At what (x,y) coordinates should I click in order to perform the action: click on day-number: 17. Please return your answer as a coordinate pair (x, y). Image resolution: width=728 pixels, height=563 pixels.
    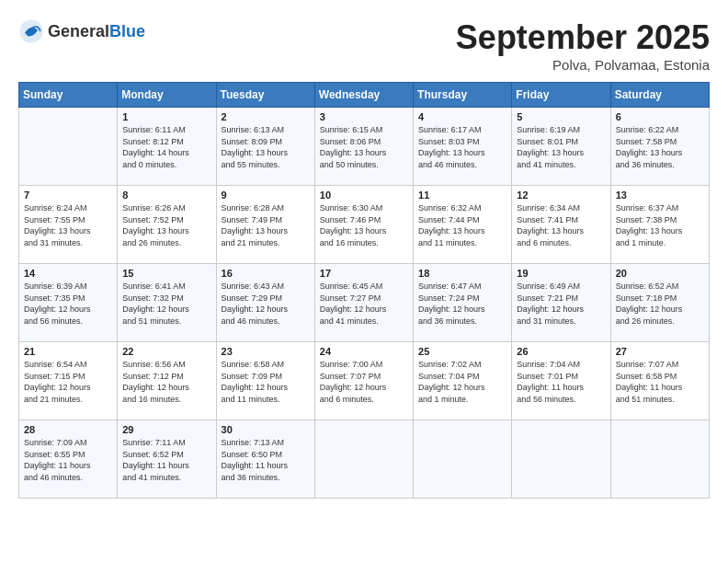
    Looking at the image, I should click on (364, 273).